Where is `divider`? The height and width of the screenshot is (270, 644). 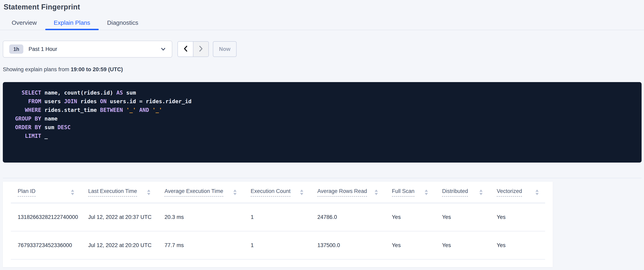
divider is located at coordinates (322, 178).